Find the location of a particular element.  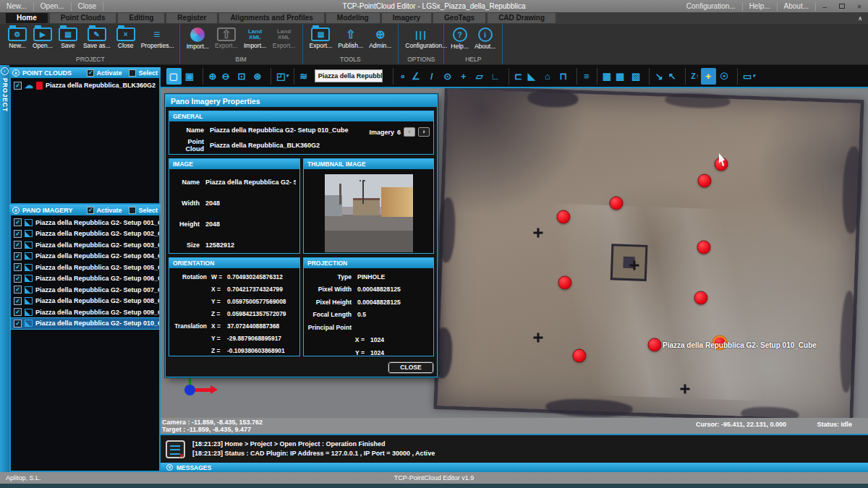

imagery-prev-button: ‹ is located at coordinates (409, 132).